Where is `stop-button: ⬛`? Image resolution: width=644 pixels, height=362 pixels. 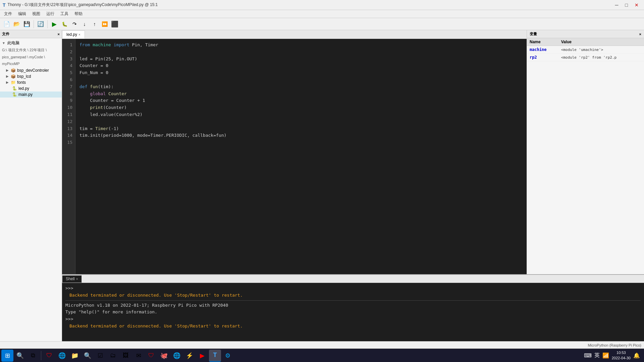 stop-button: ⬛ is located at coordinates (115, 24).